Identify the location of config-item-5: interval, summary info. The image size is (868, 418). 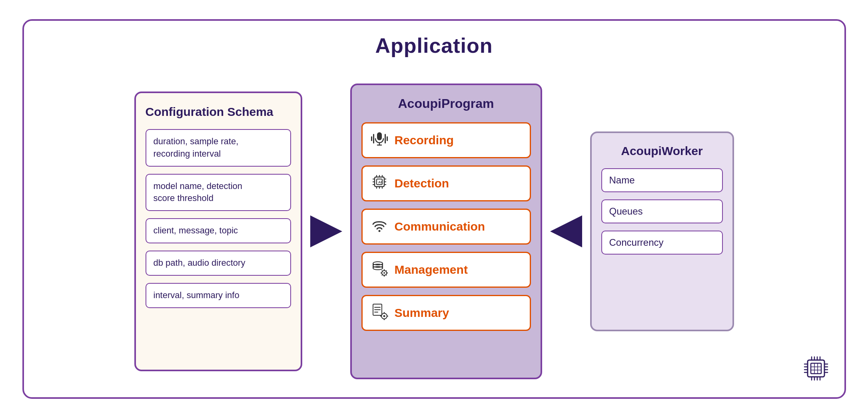
(218, 296).